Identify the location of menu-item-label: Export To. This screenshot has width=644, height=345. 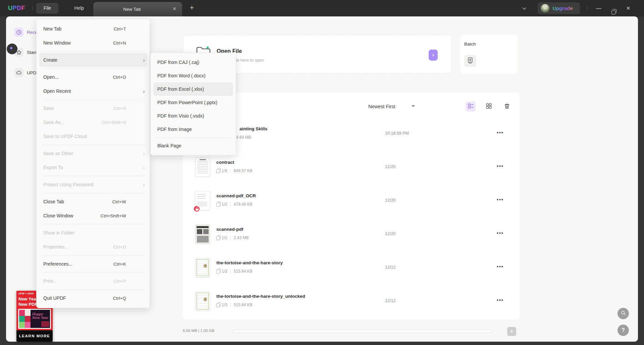
(53, 167).